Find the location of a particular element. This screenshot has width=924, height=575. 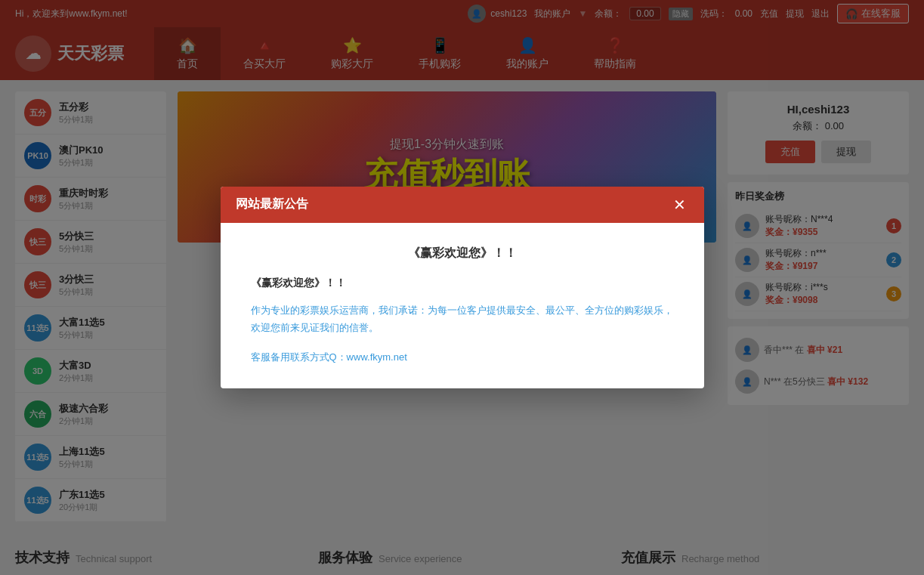

modal-title: 网站最新公告 is located at coordinates (272, 204).